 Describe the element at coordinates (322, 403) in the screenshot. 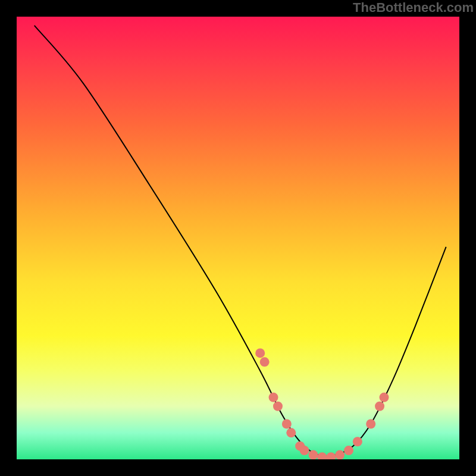

I see `marker-group` at that location.